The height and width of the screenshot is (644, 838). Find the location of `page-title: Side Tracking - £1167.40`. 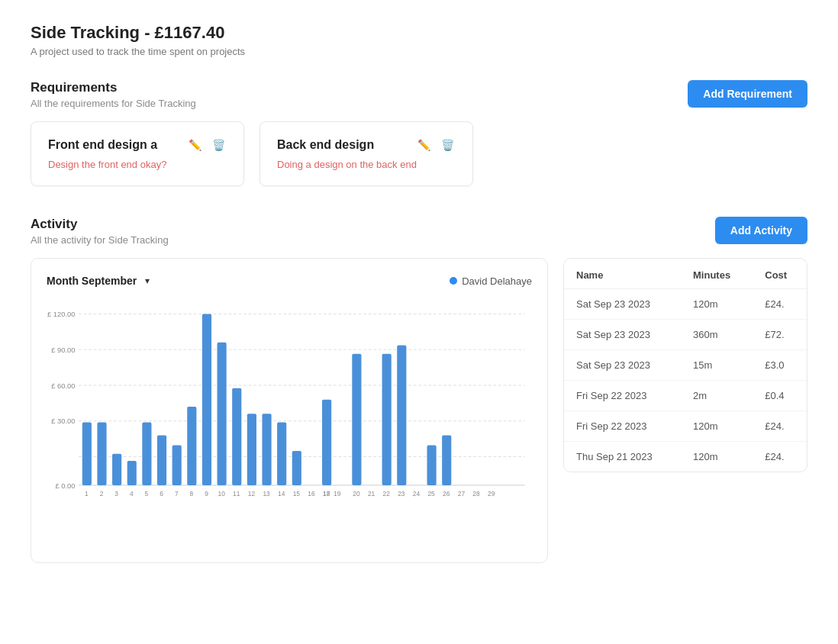

page-title: Side Tracking - £1167.40 is located at coordinates (419, 33).